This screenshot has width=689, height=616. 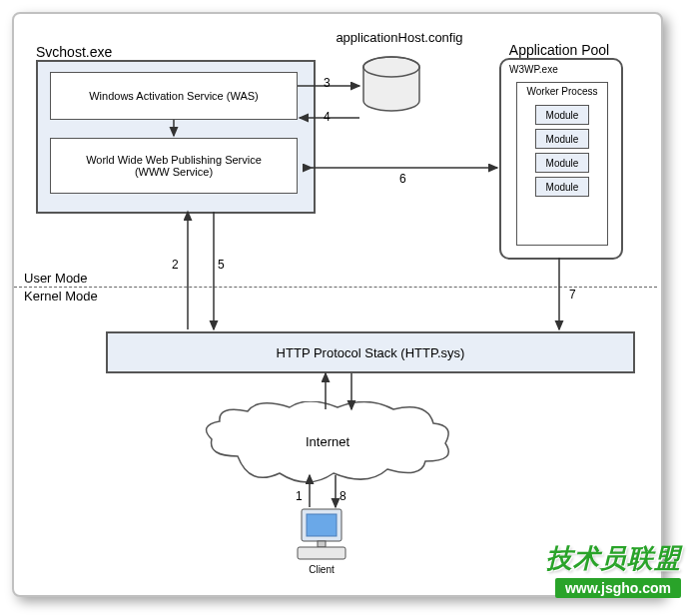 I want to click on module-box-2: Module, so click(x=562, y=139).